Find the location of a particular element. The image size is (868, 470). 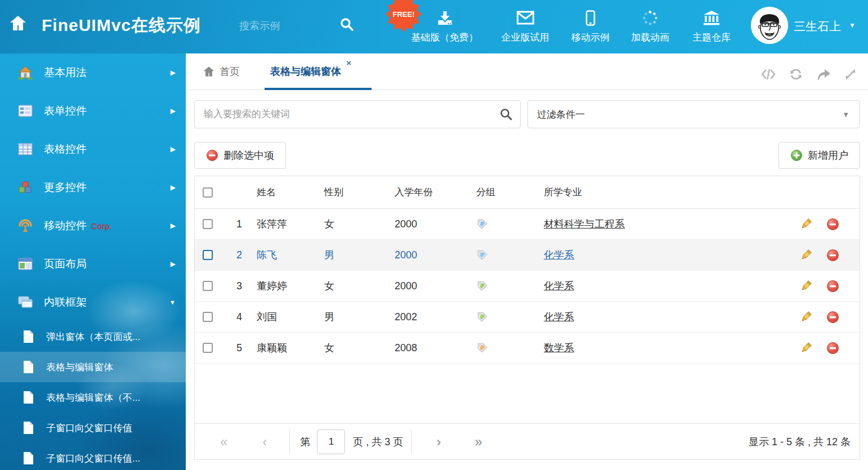

app-title: FineUIMvc在线示例 is located at coordinates (122, 26).